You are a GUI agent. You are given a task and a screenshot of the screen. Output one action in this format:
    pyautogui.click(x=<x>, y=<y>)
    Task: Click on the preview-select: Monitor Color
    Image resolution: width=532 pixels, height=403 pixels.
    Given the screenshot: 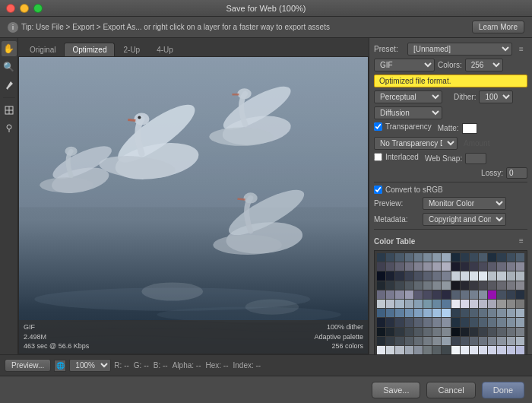 What is the action you would take?
    pyautogui.click(x=464, y=204)
    